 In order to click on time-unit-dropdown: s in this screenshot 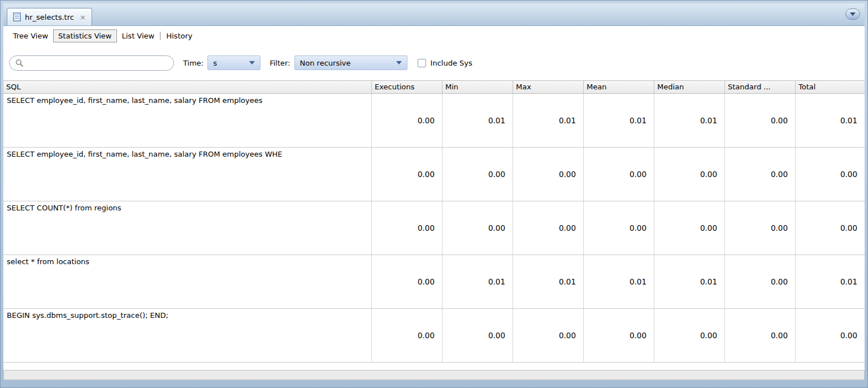, I will do `click(234, 63)`.